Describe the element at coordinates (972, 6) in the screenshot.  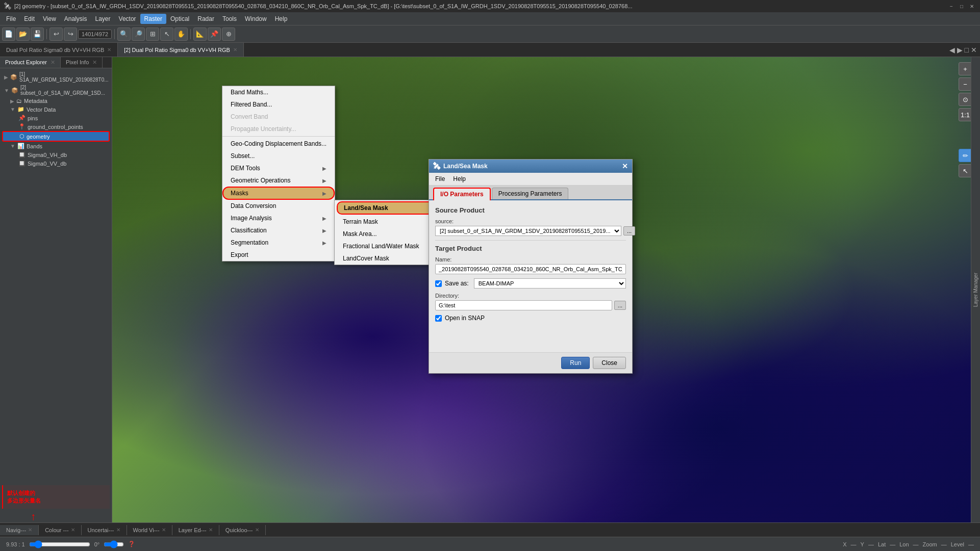
I see `close-window-button: ✕` at that location.